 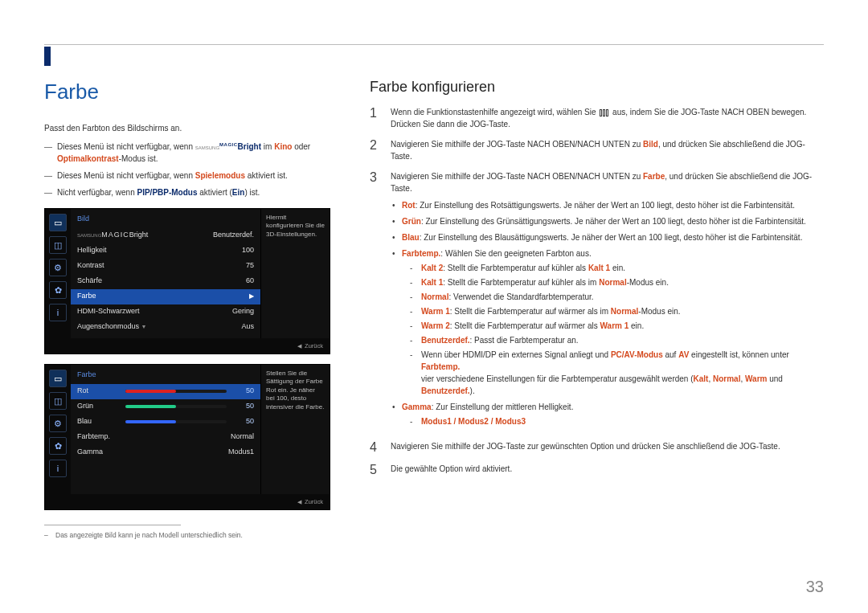 I want to click on osd-row-bright: SAMSUNGMAGICBright Benutzerdef., so click(x=166, y=236).